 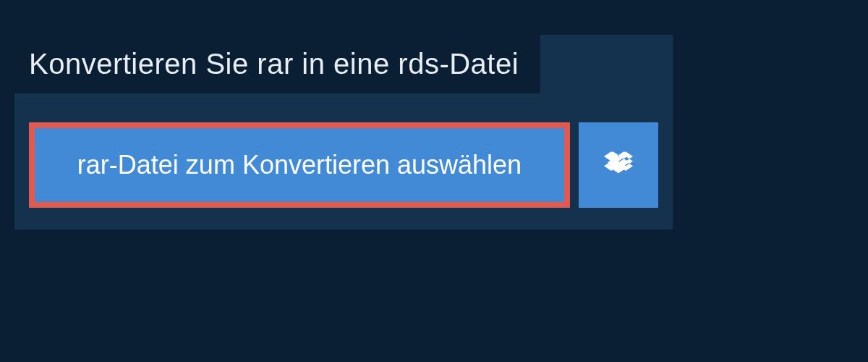 I want to click on select-file-label: rar-Datei zum Konvertieren auswählen, so click(x=299, y=165).